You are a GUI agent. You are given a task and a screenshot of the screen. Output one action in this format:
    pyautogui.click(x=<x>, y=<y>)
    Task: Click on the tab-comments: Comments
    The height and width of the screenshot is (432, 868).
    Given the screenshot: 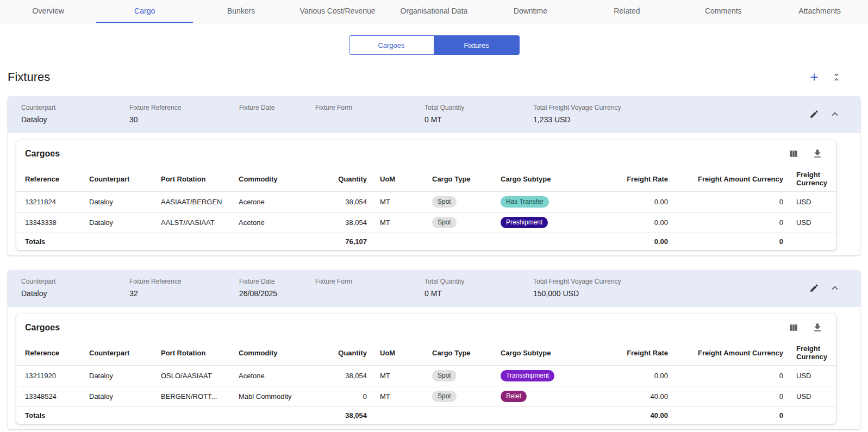 What is the action you would take?
    pyautogui.click(x=723, y=11)
    